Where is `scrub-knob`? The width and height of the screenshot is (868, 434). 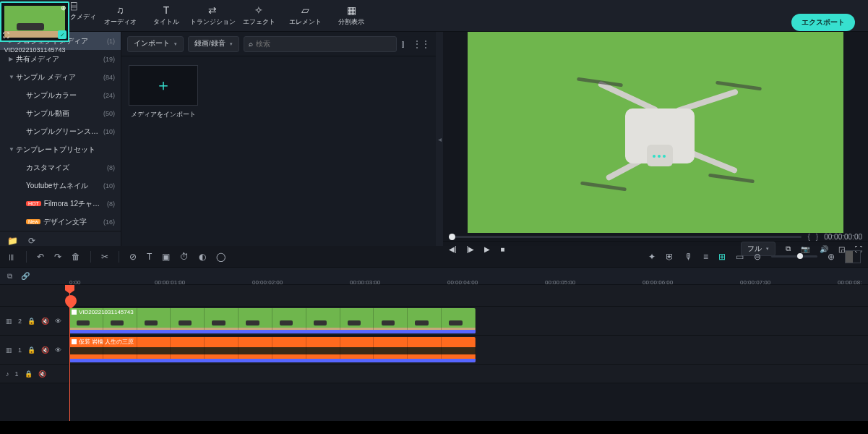
scrub-knob is located at coordinates (452, 237).